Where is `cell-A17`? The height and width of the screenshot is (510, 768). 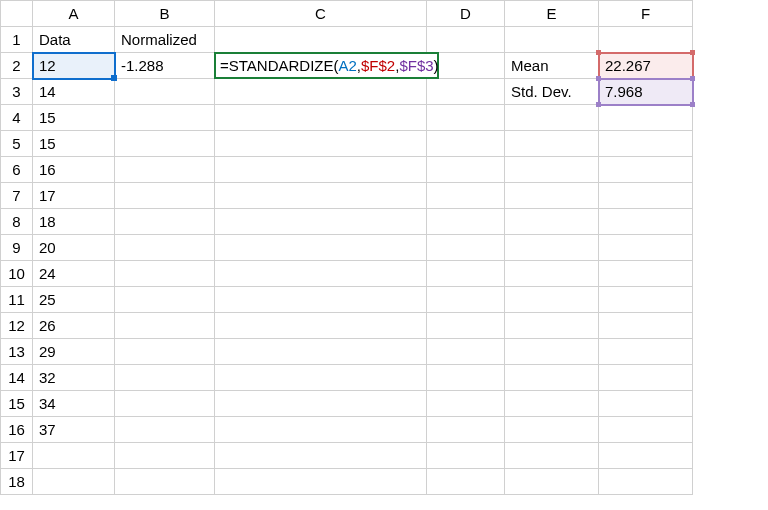
cell-A17 is located at coordinates (74, 456).